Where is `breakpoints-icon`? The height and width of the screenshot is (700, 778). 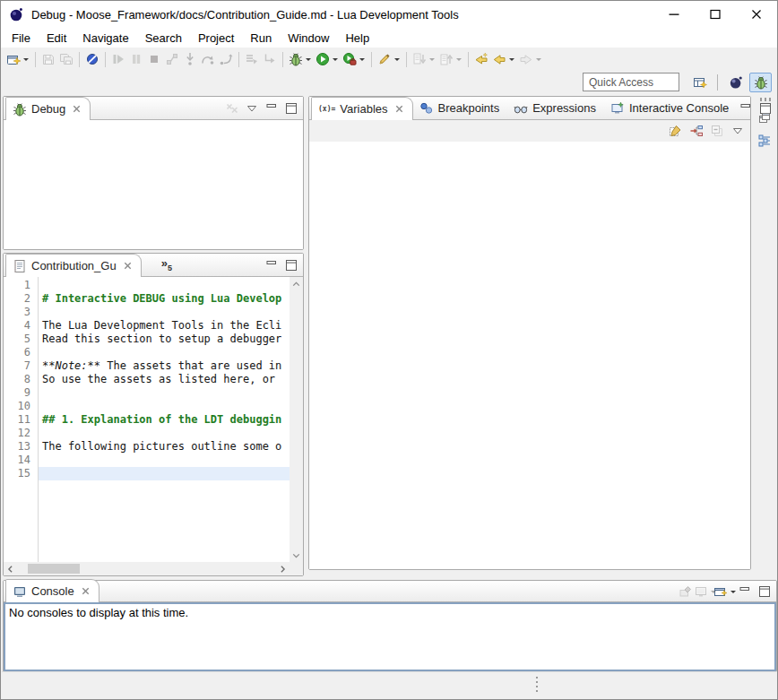
breakpoints-icon is located at coordinates (427, 108).